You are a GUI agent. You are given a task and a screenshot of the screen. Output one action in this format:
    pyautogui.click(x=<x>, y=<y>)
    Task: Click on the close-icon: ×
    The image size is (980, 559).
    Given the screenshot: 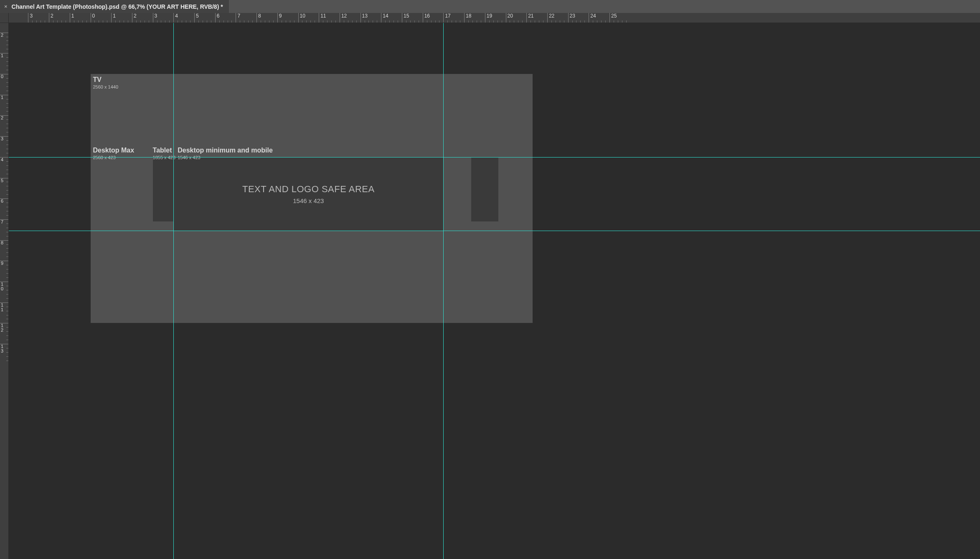 What is the action you would take?
    pyautogui.click(x=6, y=7)
    